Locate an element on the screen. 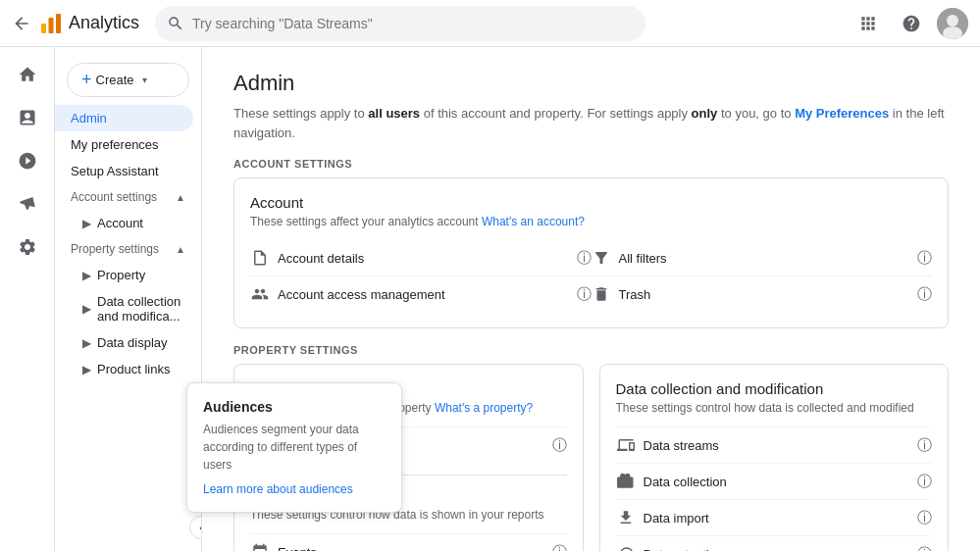 The image size is (980, 551). chevron-right-icon: ▶ is located at coordinates (86, 224).